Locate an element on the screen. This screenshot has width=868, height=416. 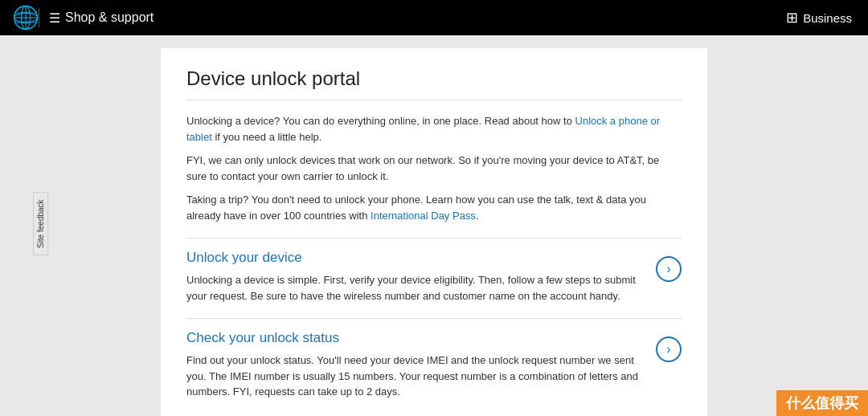
intro-paragraph-1: Unlocking a device? You can do everythin… is located at coordinates (434, 128).